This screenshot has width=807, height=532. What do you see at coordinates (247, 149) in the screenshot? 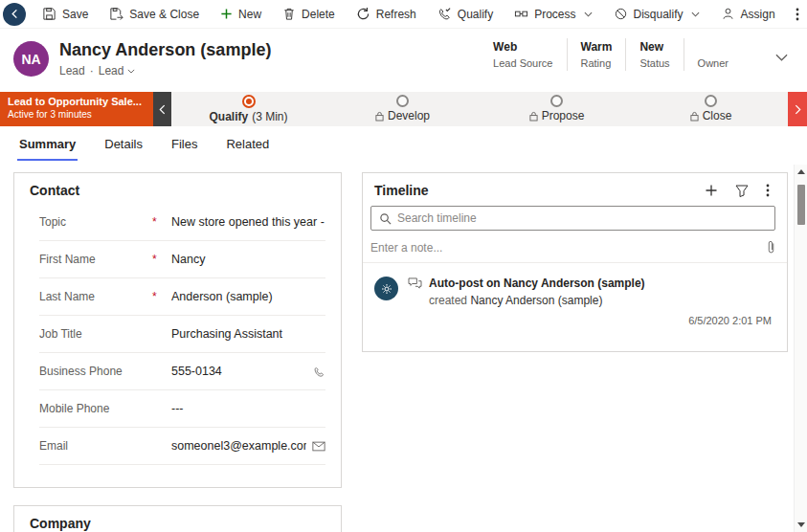
I see `tab-related: Related` at bounding box center [247, 149].